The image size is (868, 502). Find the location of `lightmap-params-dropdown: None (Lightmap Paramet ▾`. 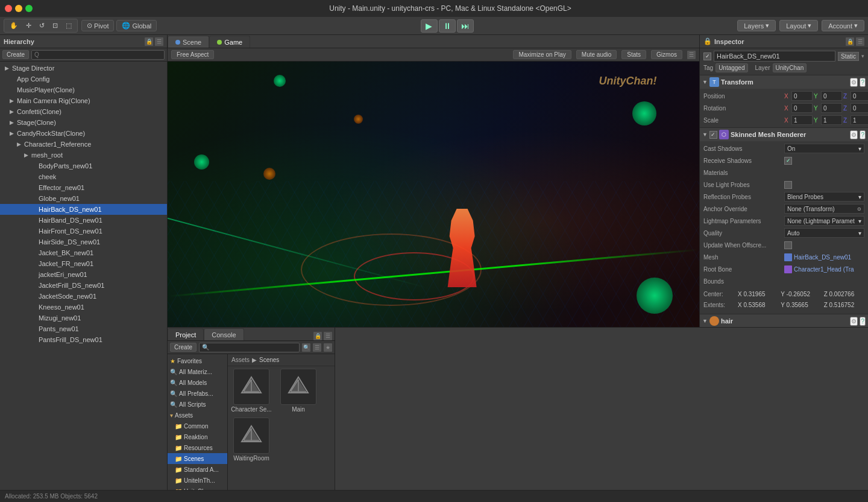

lightmap-params-dropdown: None (Lightmap Paramet ▾ is located at coordinates (825, 221).